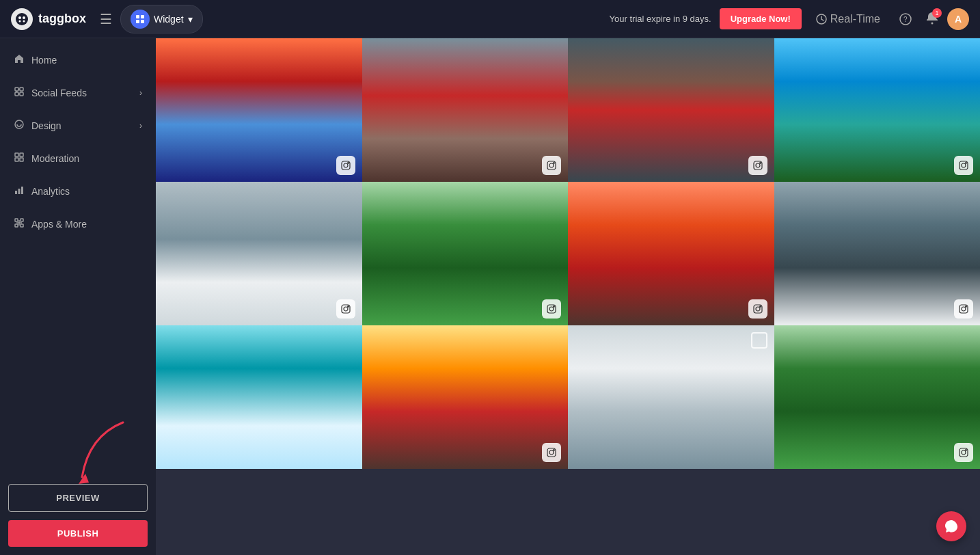 This screenshot has height=555, width=980. What do you see at coordinates (951, 526) in the screenshot?
I see `chat-button` at bounding box center [951, 526].